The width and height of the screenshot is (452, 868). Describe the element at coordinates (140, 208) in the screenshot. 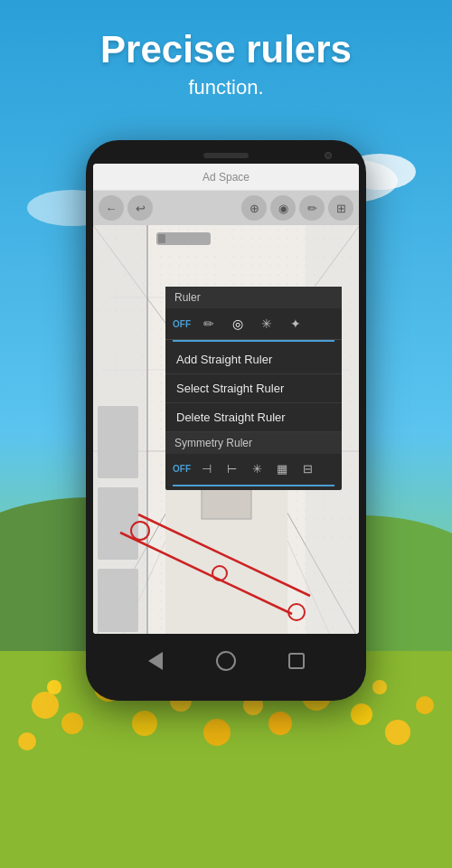

I see `toolbar-undo-icon: ↩` at that location.